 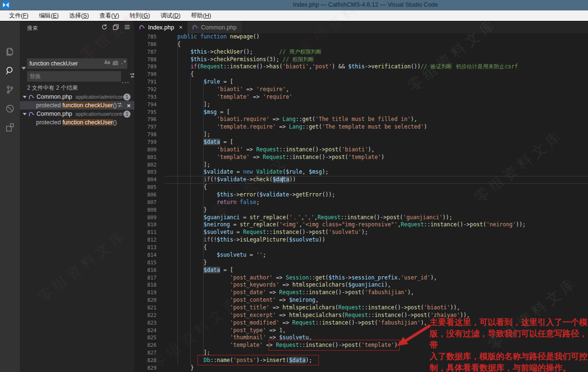 I want to click on line-number: 795, so click(x=145, y=112).